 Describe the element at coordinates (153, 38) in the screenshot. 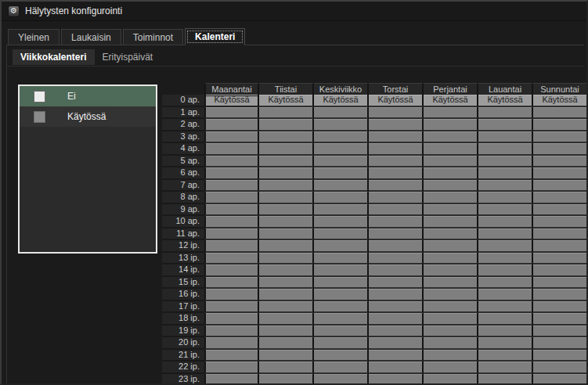

I see `tab-toiminnot: Toiminnot` at that location.